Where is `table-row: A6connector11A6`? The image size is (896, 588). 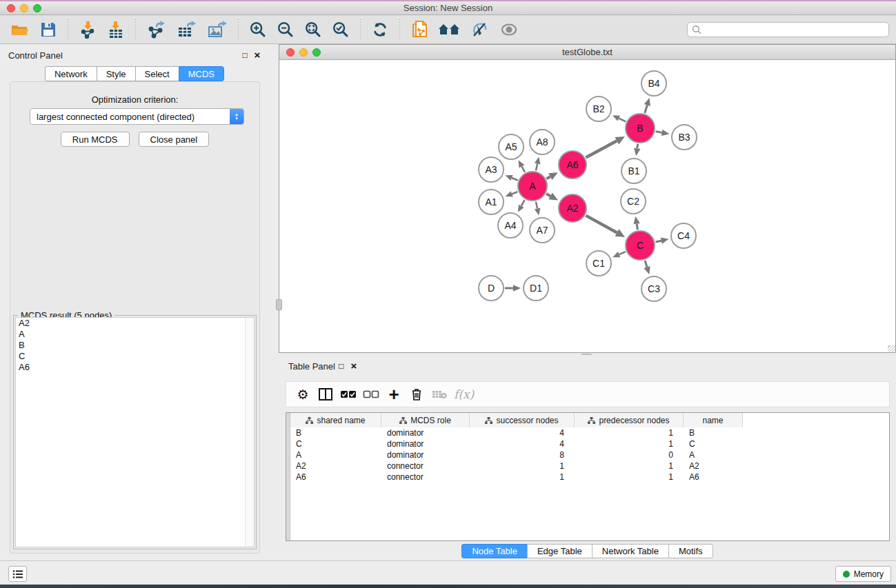
table-row: A6connector11A6 is located at coordinates (590, 477).